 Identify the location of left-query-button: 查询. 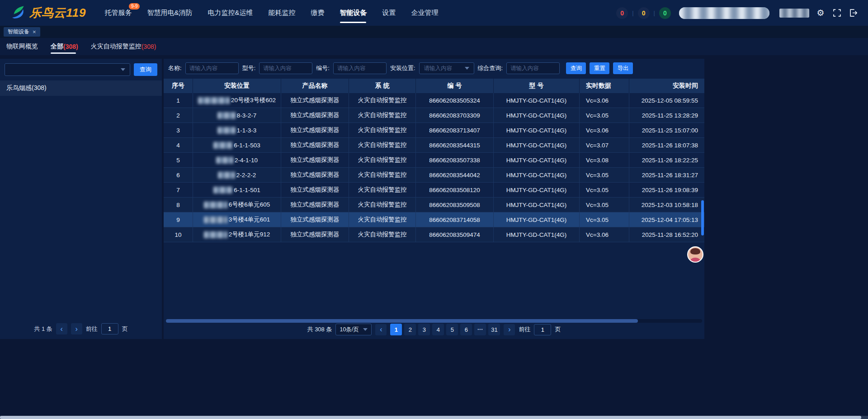
(146, 70).